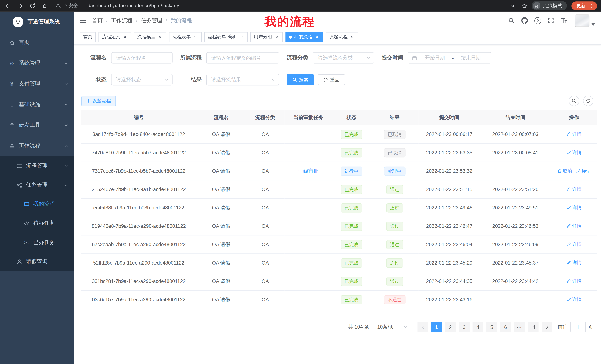 This screenshot has height=364, width=601. What do you see at coordinates (524, 20) in the screenshot?
I see `github-icon` at bounding box center [524, 20].